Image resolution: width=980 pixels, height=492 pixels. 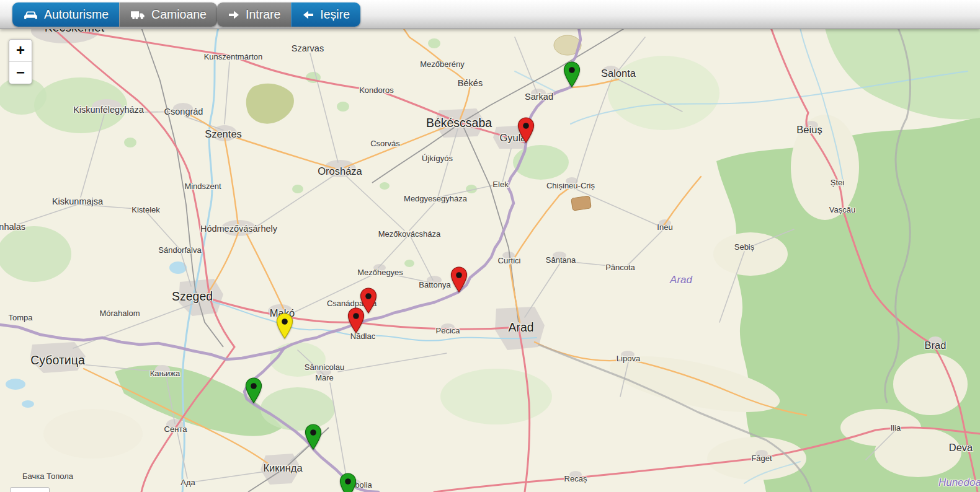 I want to click on zoom-control: + −, so click(x=20, y=62).